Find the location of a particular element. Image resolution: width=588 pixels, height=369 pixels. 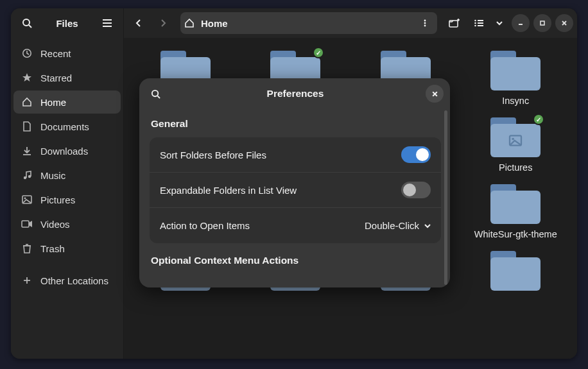

sidebar-item-videos: Videos is located at coordinates (67, 224).